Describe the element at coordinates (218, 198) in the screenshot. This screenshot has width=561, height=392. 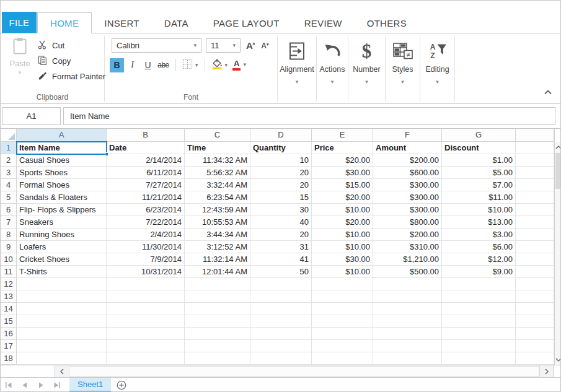
I see `cell-C5: 6:23:54 AM` at that location.